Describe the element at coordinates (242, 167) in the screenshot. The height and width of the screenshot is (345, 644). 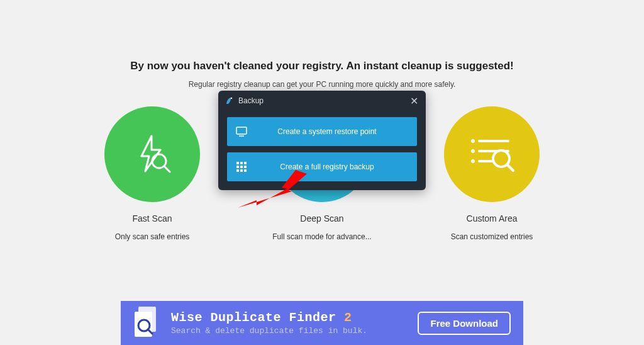
I see `grid-icon` at that location.